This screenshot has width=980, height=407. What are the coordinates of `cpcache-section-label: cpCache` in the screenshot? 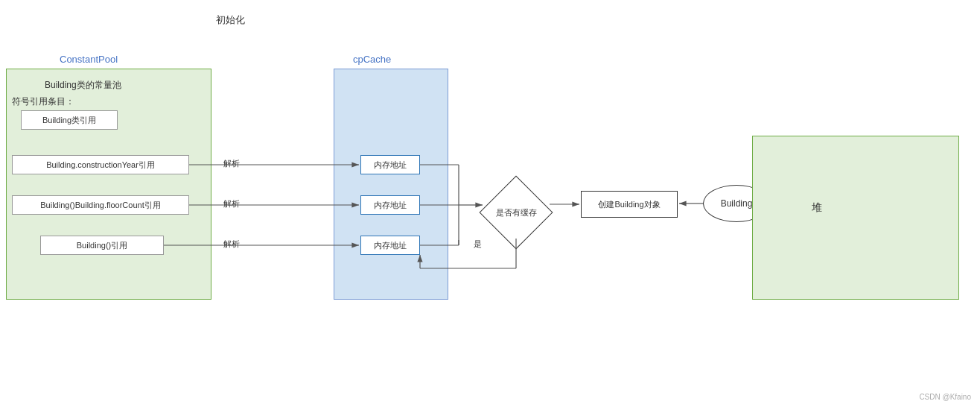 It's located at (372, 60).